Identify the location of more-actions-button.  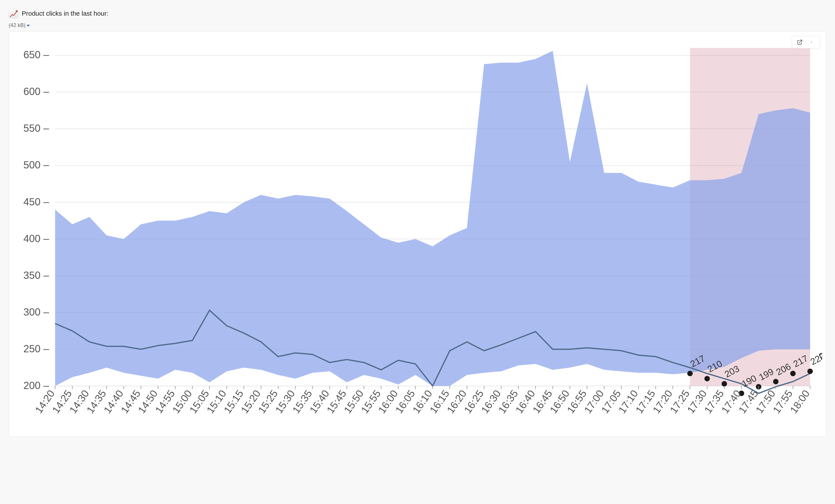
(812, 42).